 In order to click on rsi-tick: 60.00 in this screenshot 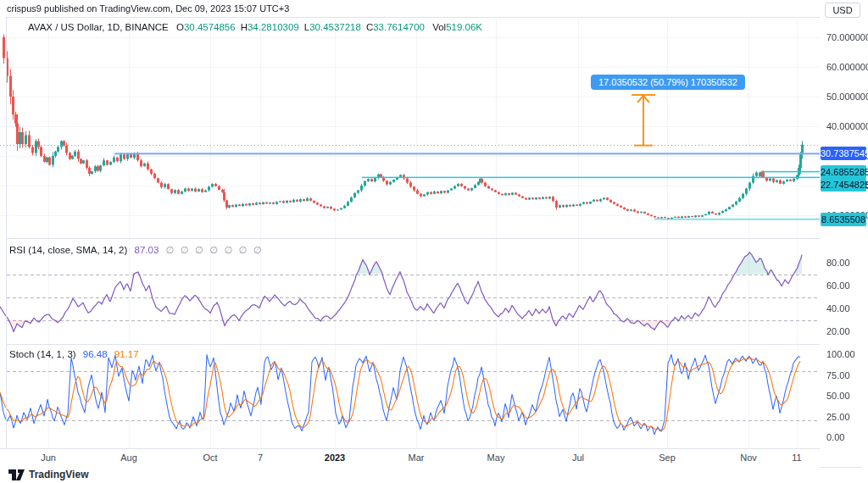, I will do `click(838, 286)`.